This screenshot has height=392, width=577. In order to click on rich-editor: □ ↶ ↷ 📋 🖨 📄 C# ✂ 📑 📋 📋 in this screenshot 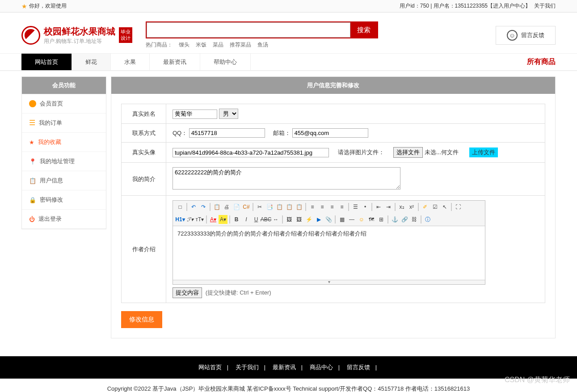, I will do `click(329, 242)`.